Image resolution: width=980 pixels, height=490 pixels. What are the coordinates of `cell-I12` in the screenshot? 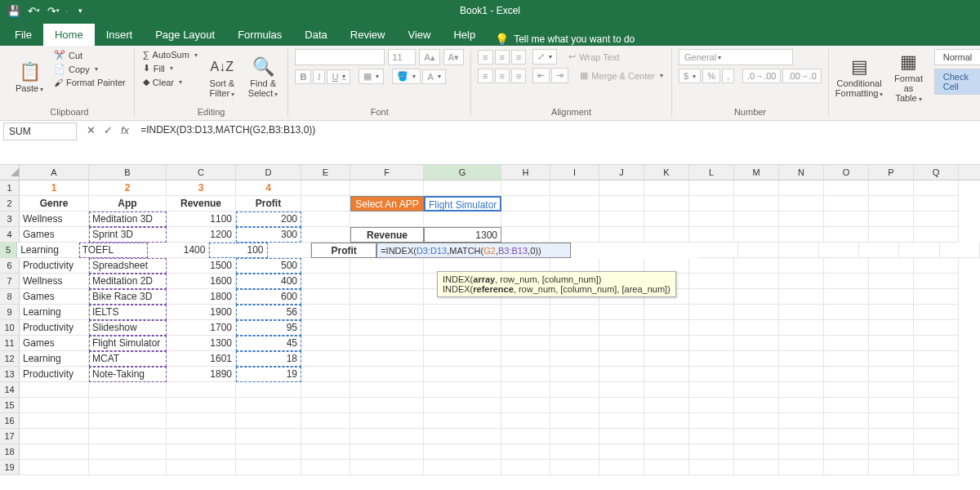 It's located at (575, 359).